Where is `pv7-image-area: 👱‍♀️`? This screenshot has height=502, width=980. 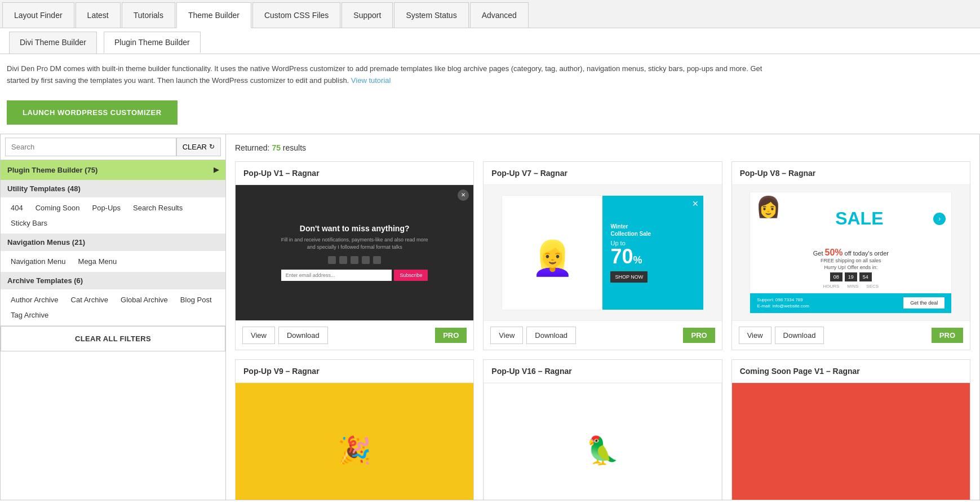
pv7-image-area: 👱‍♀️ is located at coordinates (552, 253).